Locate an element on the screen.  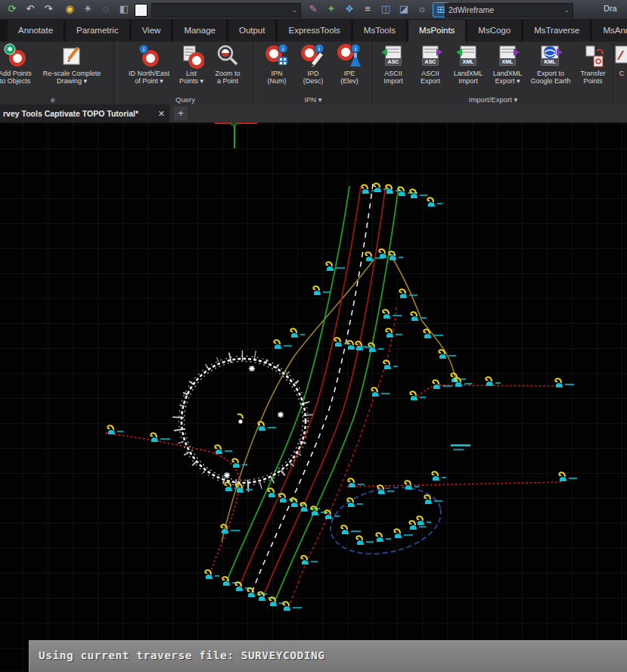
list-lamp-icon: ≡ is located at coordinates (368, 9).